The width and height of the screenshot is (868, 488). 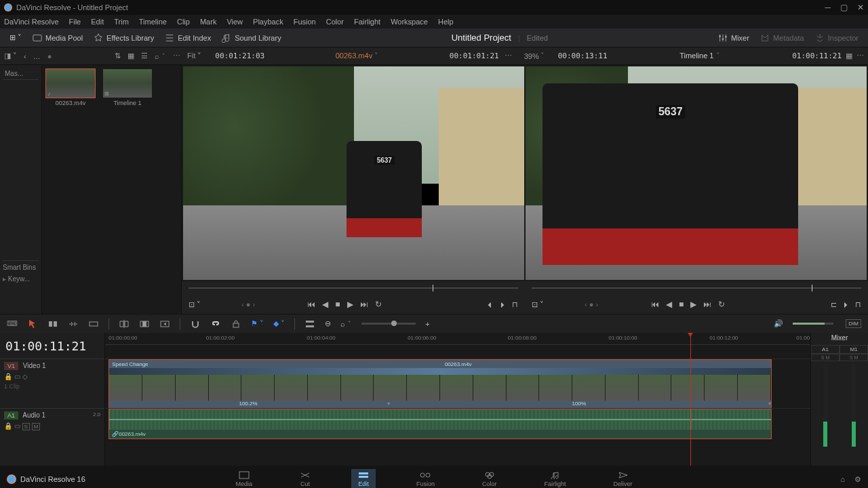 I want to click on menu-fusion: Fusion, so click(x=305, y=22).